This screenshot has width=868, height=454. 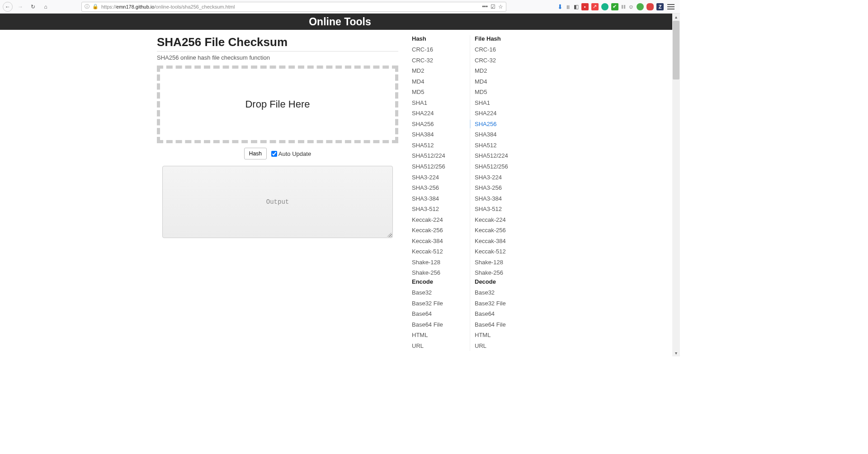 What do you see at coordinates (441, 39) in the screenshot?
I see `sidebar-heading: Hash` at bounding box center [441, 39].